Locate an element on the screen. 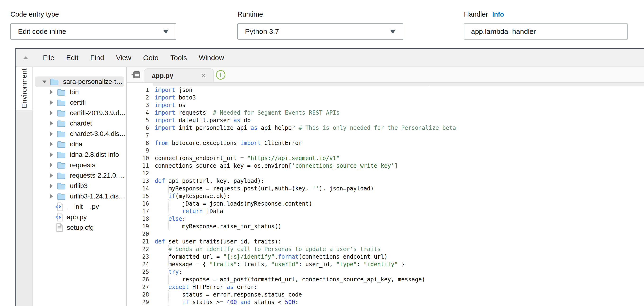  tree-item-setup.cfg: setup.cfg is located at coordinates (80, 228).